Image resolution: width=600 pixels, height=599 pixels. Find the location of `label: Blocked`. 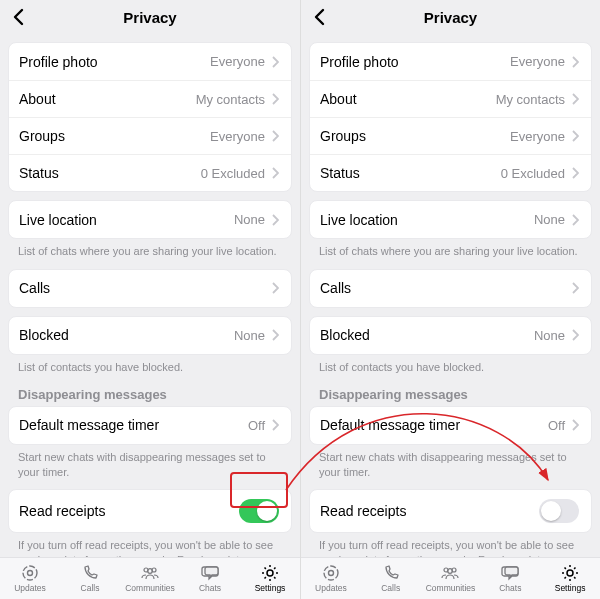

label: Blocked is located at coordinates (126, 335).